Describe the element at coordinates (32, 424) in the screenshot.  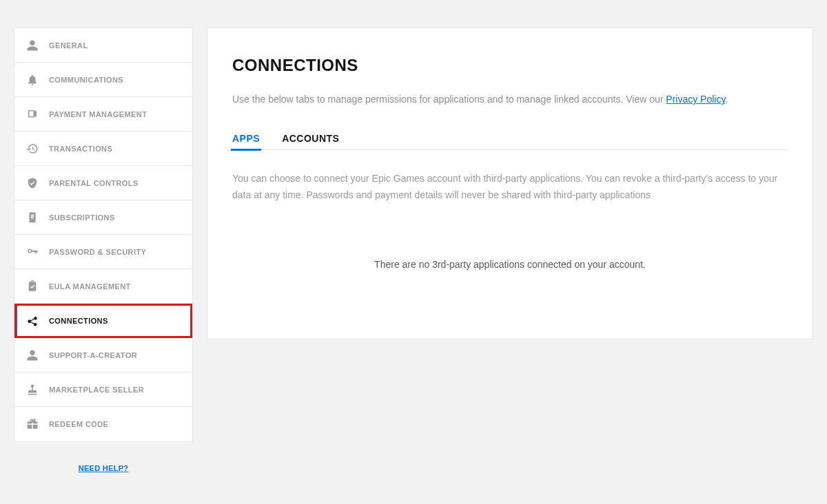
I see `gift-icon` at that location.